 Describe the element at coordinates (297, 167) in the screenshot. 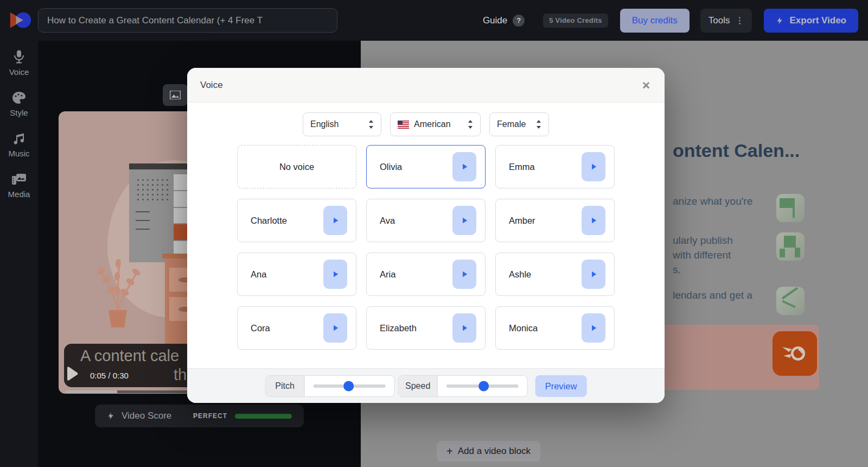

I see `voice-name: No voice` at that location.